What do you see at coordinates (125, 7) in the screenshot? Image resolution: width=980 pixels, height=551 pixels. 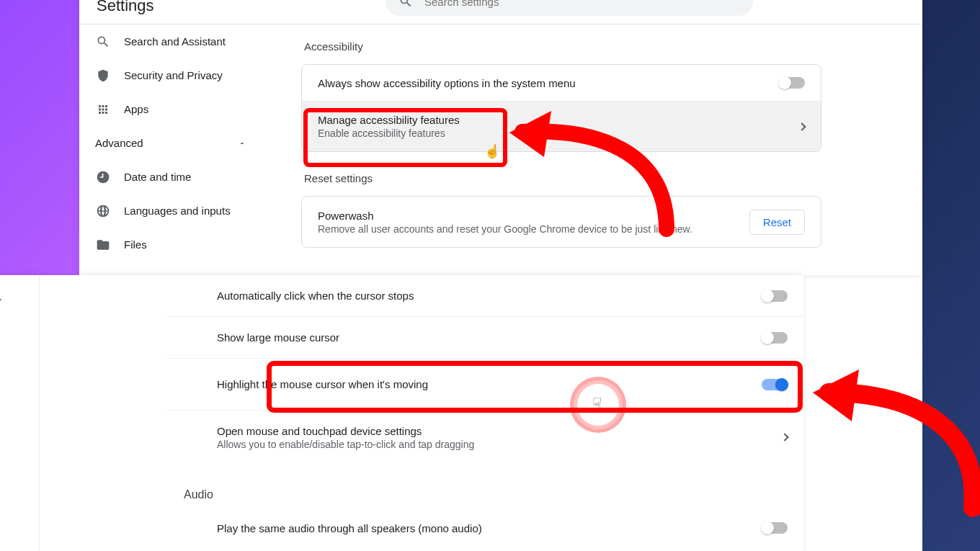 I see `page-title: Settings` at bounding box center [125, 7].